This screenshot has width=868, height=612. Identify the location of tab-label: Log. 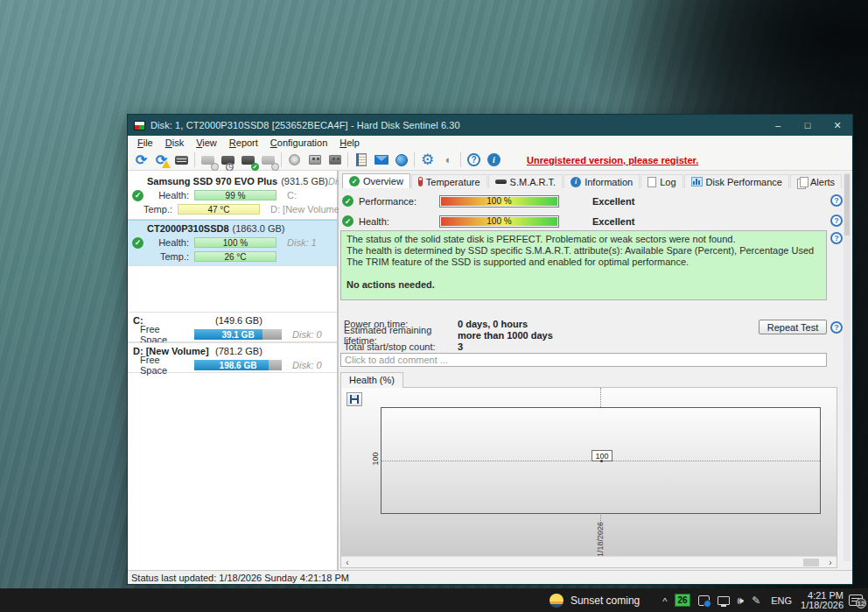
(668, 182).